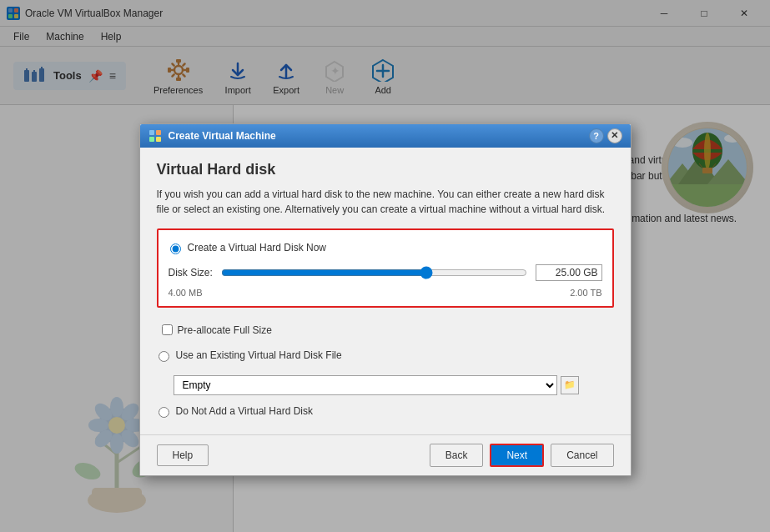  Describe the element at coordinates (385, 455) in the screenshot. I see `dialog-footer: Help Back Next Cancel` at that location.